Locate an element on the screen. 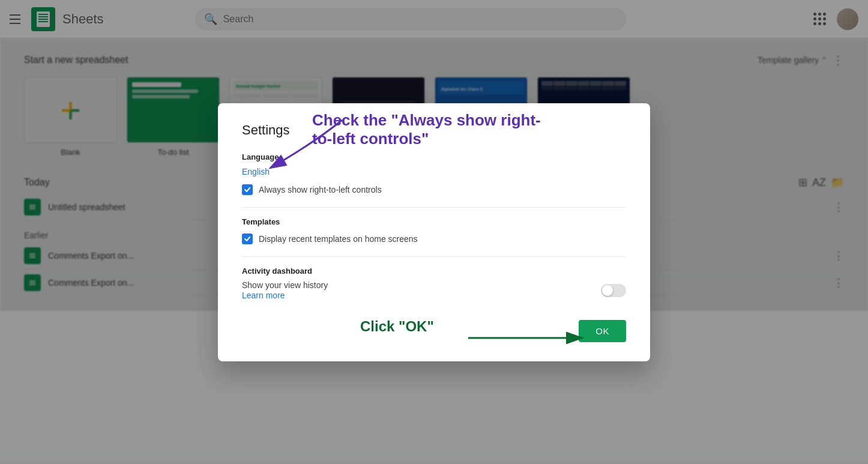 The image size is (868, 464). ok-button: OK is located at coordinates (603, 331).